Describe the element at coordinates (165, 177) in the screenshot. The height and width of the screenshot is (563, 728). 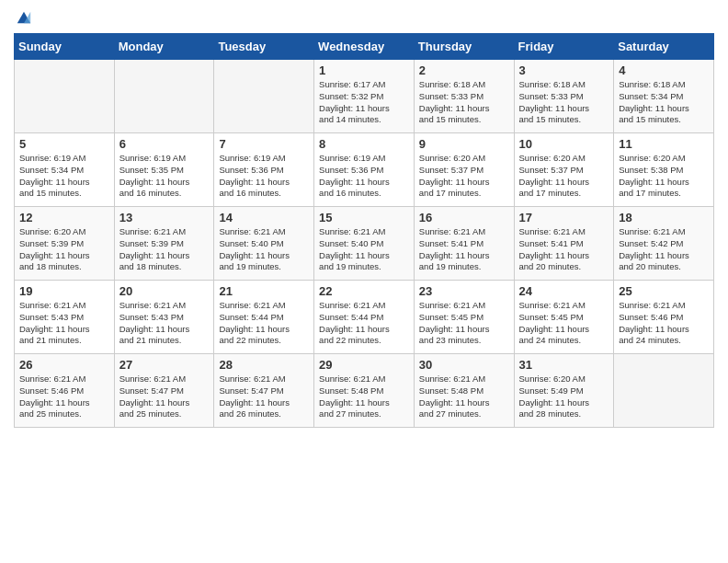
I see `day-info: Sunrise: 6:19 AM Sunset: 5:35 PM Dayligh…` at that location.